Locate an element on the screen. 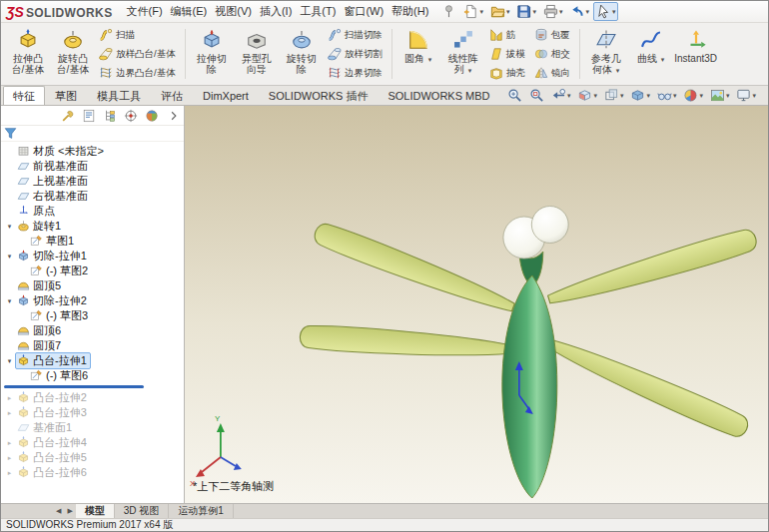 This screenshot has height=532, width=769. tree-item-15: (-) 草图6 is located at coordinates (92, 375).